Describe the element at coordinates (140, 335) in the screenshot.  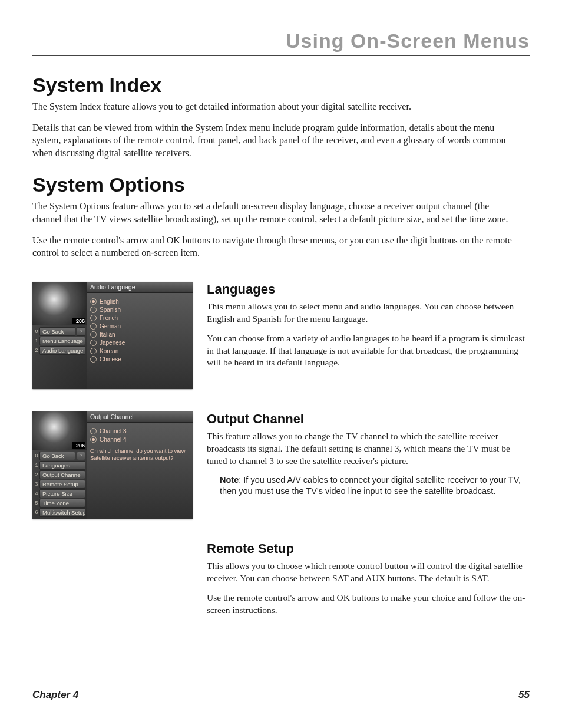
I see `radio-option: Italian` at that location.